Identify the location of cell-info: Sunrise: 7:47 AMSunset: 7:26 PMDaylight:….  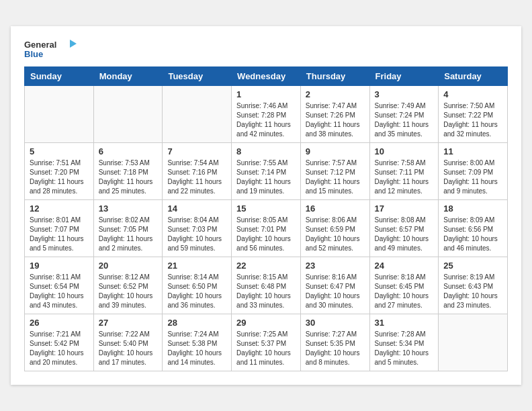
(335, 120).